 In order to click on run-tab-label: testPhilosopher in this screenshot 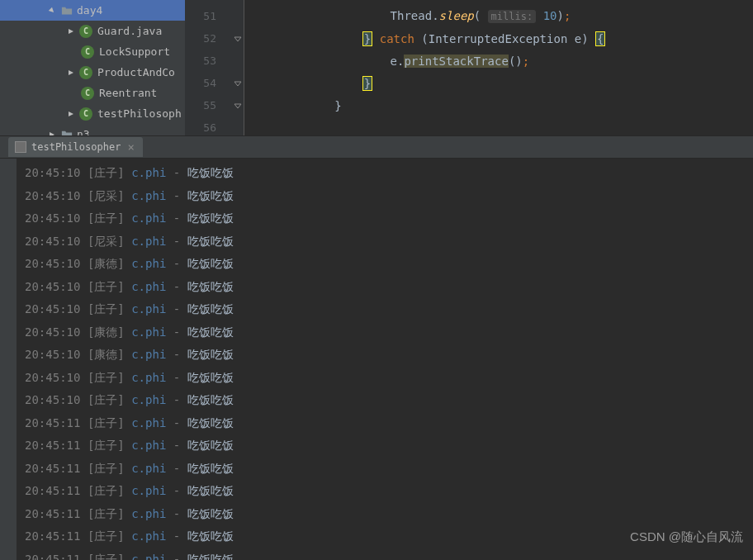, I will do `click(76, 147)`.